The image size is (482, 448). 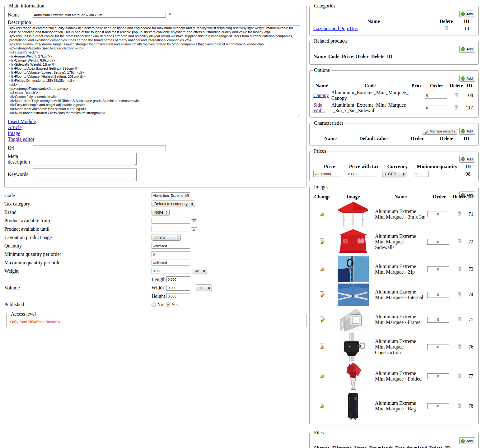 What do you see at coordinates (335, 29) in the screenshot?
I see `category-link: Gazebos and Pop-Ups` at bounding box center [335, 29].